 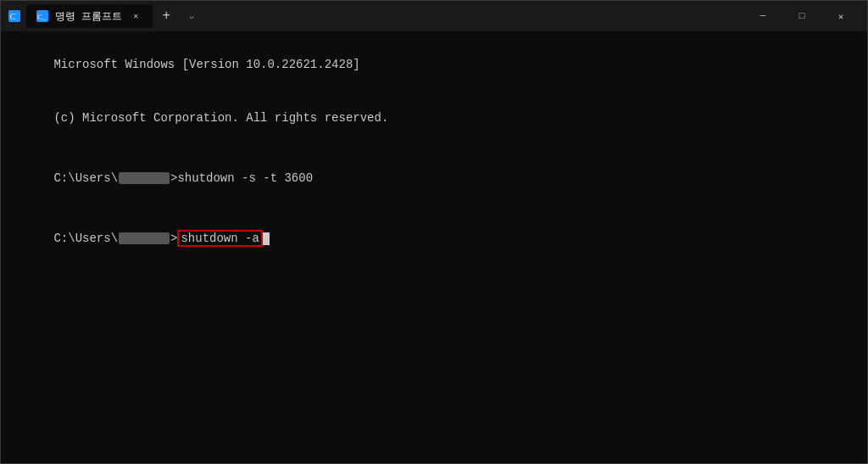 What do you see at coordinates (266, 239) in the screenshot?
I see `cursor` at bounding box center [266, 239].